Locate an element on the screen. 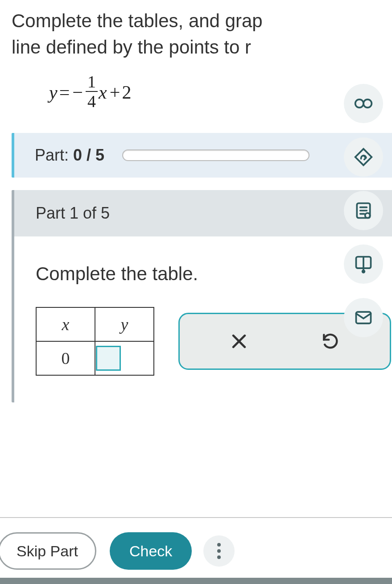  fraction-numerator: 1 is located at coordinates (92, 82).